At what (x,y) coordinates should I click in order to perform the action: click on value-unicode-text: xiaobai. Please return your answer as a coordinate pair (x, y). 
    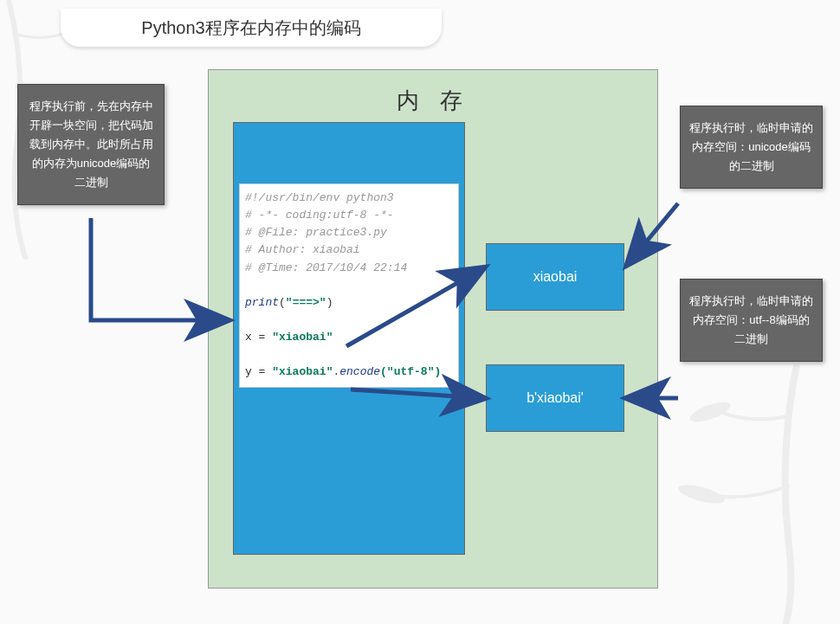
    Looking at the image, I should click on (556, 277).